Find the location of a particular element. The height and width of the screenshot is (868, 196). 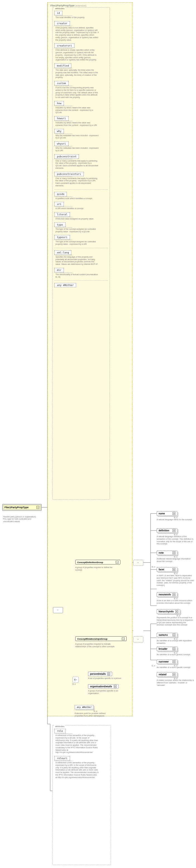

element-broader: broader+ is located at coordinates (167, 649).